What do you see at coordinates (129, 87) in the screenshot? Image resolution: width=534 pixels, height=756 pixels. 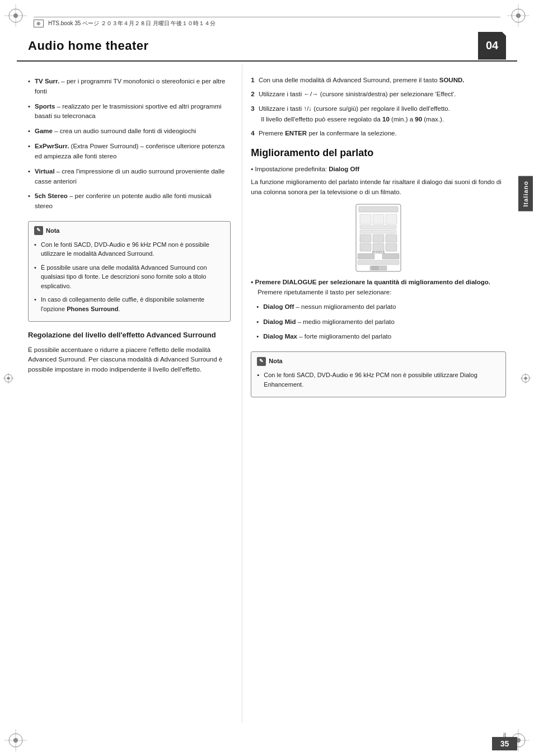 I see `list-item: TV Surr. – per i programmi TV monofonici…` at bounding box center [129, 87].